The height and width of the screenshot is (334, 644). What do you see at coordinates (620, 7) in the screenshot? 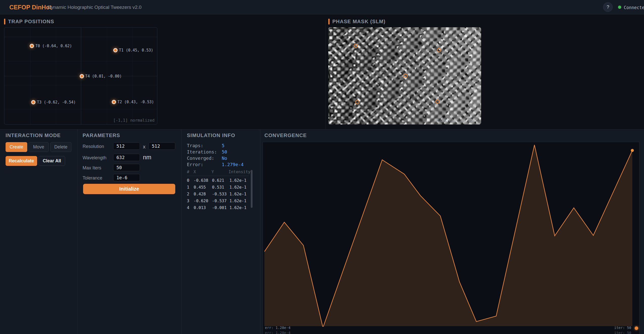
I see `status-dot-icon` at bounding box center [620, 7].